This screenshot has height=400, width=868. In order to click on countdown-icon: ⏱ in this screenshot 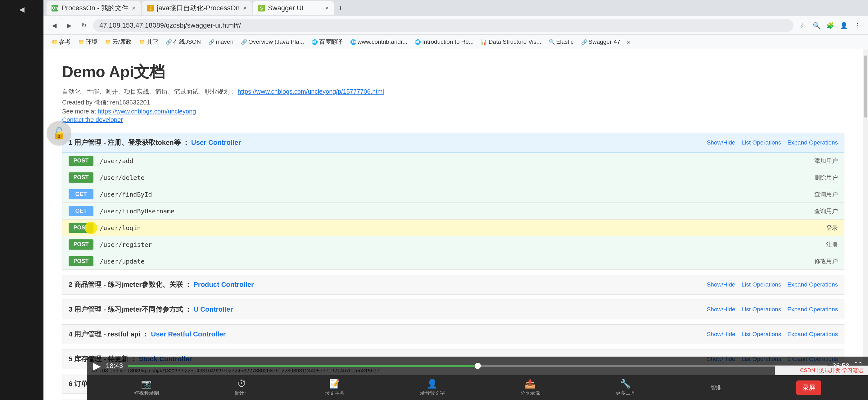, I will do `click(242, 384)`.